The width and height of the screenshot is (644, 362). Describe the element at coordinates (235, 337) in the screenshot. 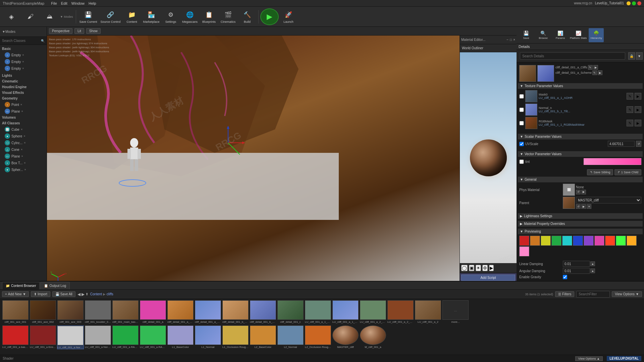

I see `asset-l1-occlusion: L1_Occlusion Roughness` at that location.